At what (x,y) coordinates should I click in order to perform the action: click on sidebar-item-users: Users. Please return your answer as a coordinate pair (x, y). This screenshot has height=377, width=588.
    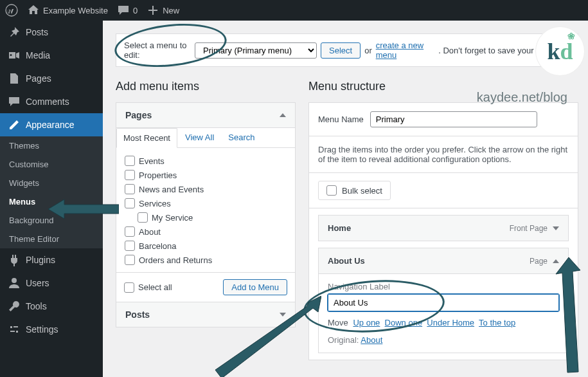
    Looking at the image, I should click on (51, 283).